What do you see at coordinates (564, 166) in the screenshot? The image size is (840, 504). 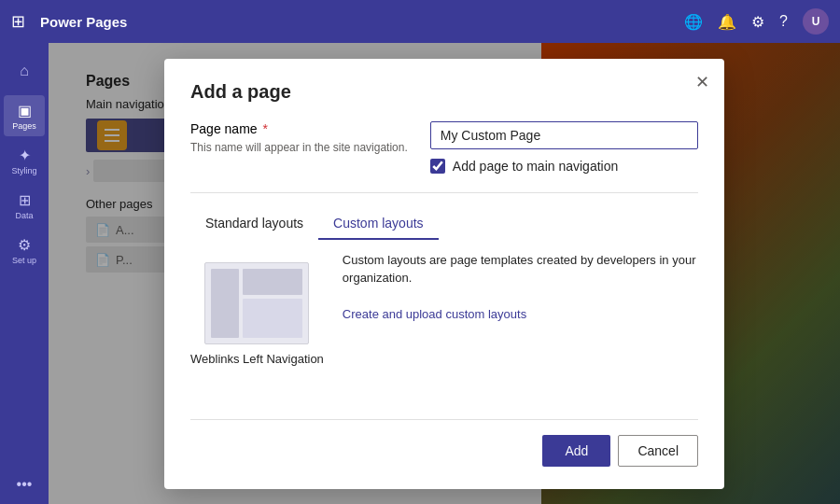 I see `nav-checkbox-row: Add page to main navigation` at bounding box center [564, 166].